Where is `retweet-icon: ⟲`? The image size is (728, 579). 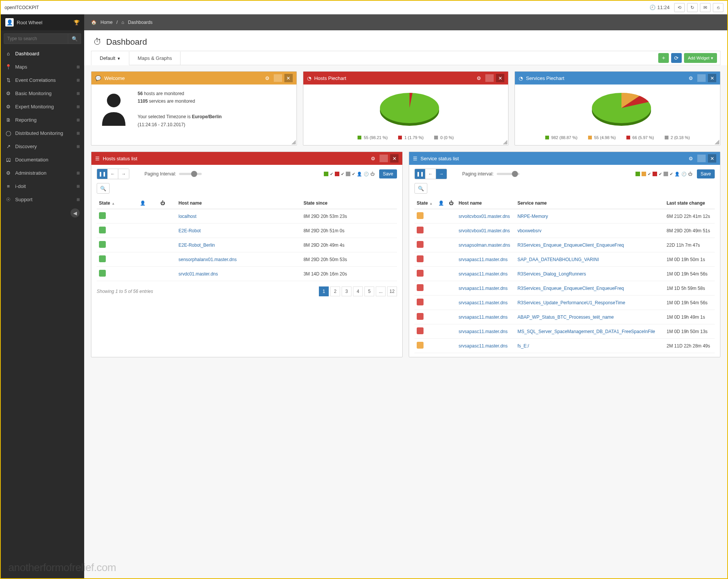
retweet-icon: ⟲ is located at coordinates (679, 8).